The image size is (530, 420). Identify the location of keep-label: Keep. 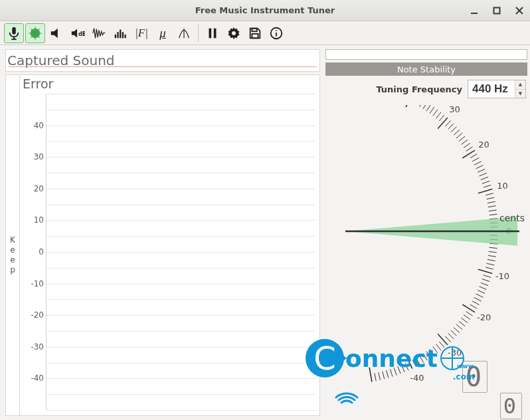
(13, 255).